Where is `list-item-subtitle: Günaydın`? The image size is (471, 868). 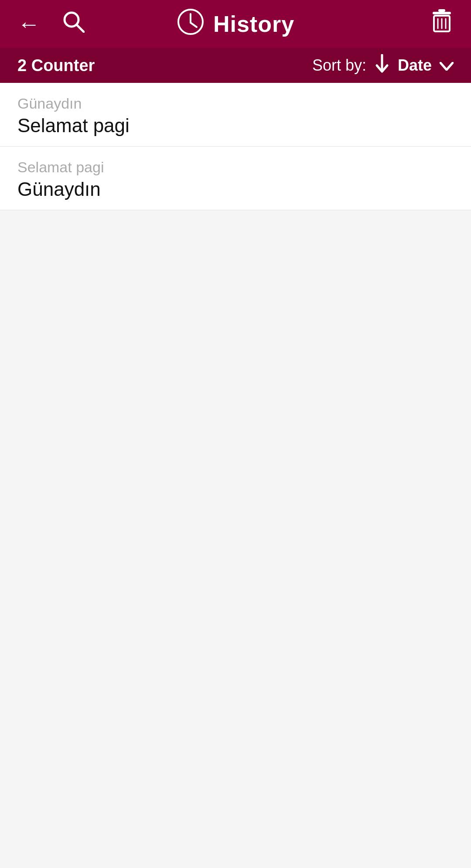 list-item-subtitle: Günaydın is located at coordinates (236, 104).